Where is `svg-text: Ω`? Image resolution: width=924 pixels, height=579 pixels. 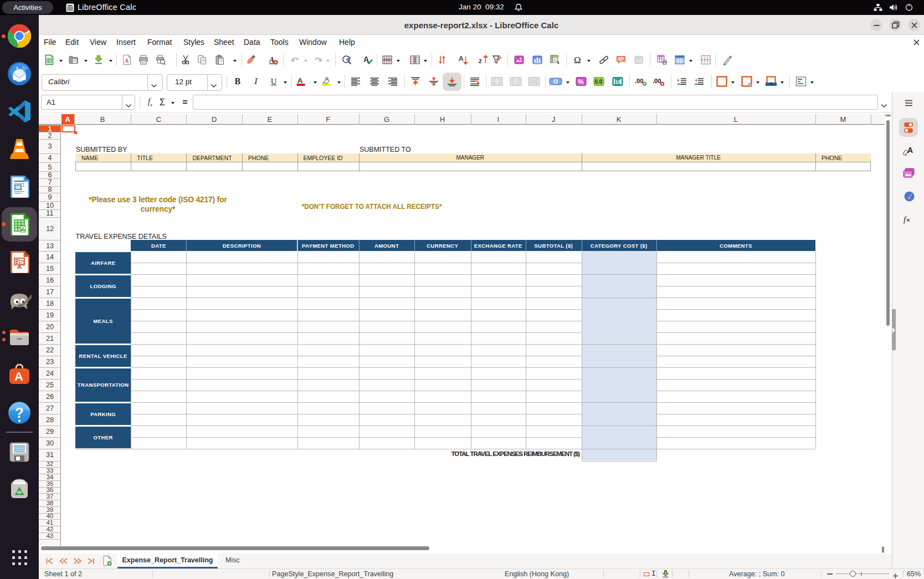 svg-text: Ω is located at coordinates (577, 60).